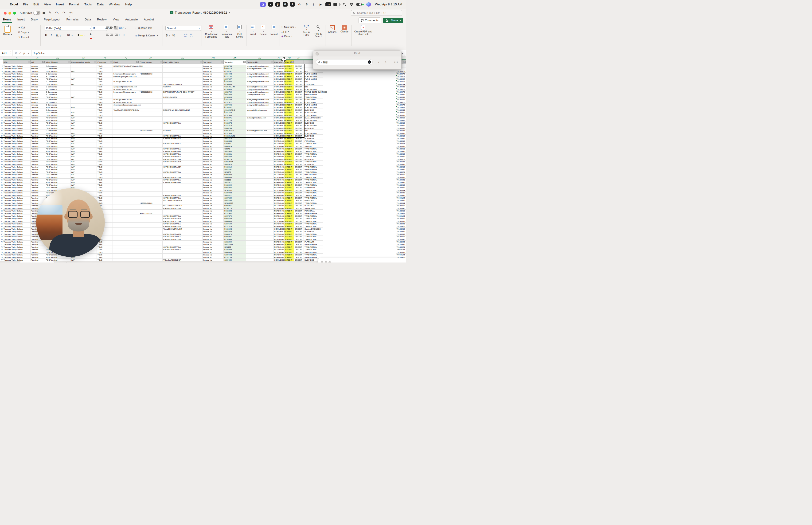 Image resolution: width=812 pixels, height=525 pixels. Describe the element at coordinates (151, 213) in the screenshot. I see `cell: +17755133554` at that location.